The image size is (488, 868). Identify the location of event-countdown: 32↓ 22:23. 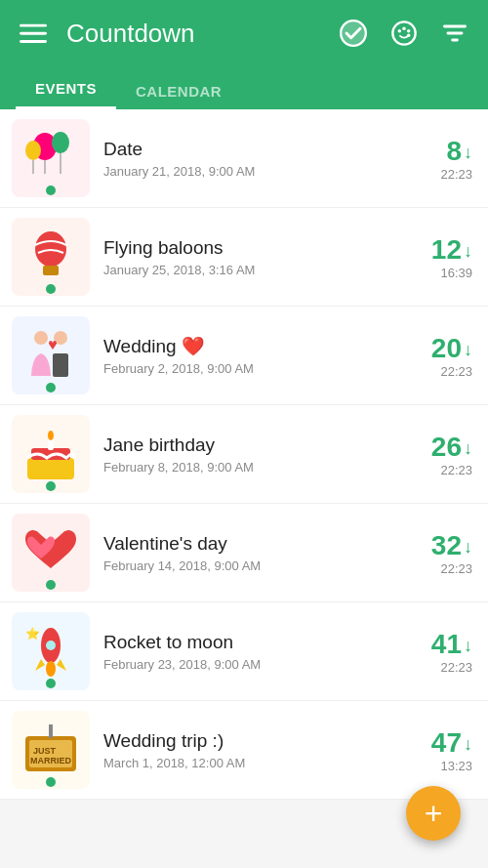
(438, 553).